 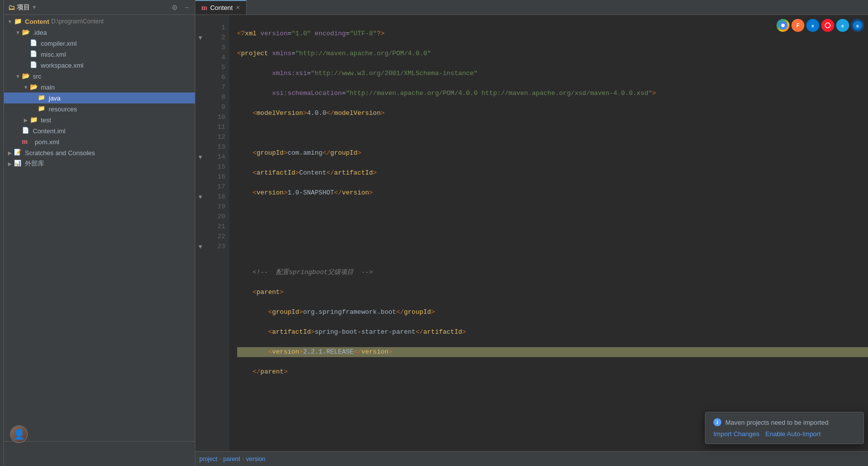 What do you see at coordinates (553, 332) in the screenshot?
I see `code-line-16: <artifactId>spring-boot-starter-parent</…` at bounding box center [553, 332].